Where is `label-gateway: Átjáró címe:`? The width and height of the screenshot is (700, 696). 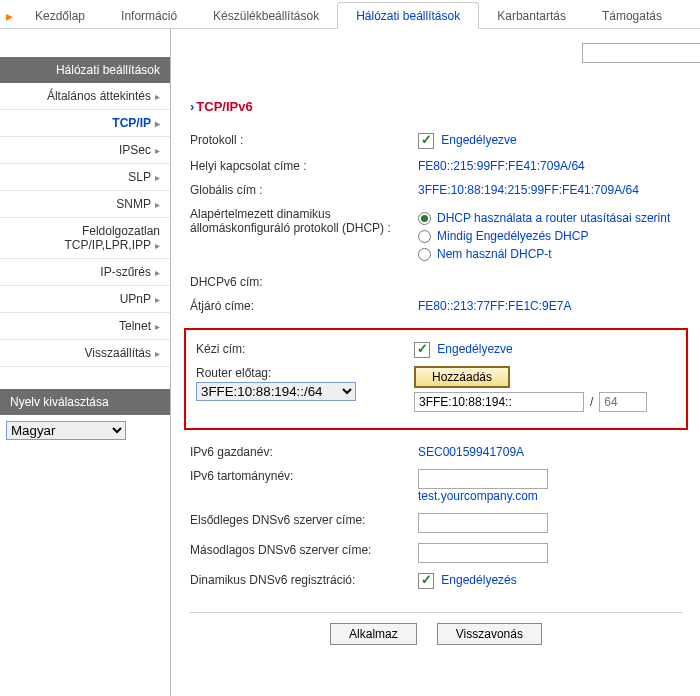
label-gateway: Átjáró címe: is located at coordinates (304, 306).